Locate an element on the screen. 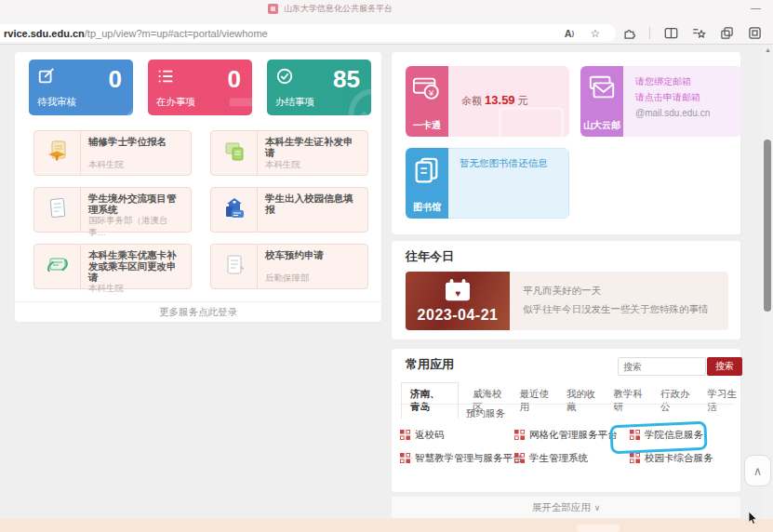  list-icon is located at coordinates (166, 78).